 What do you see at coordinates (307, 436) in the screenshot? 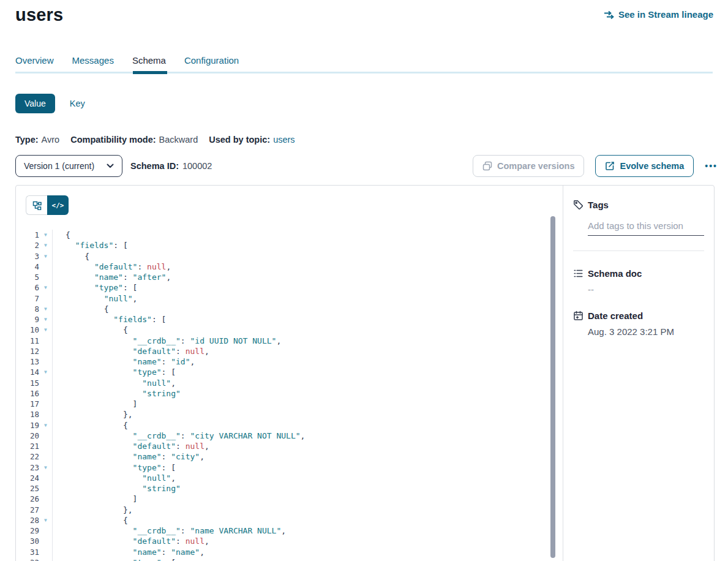
I see `code-text: "__crdb__": "city VARCHAR NOT NULL",` at bounding box center [307, 436].